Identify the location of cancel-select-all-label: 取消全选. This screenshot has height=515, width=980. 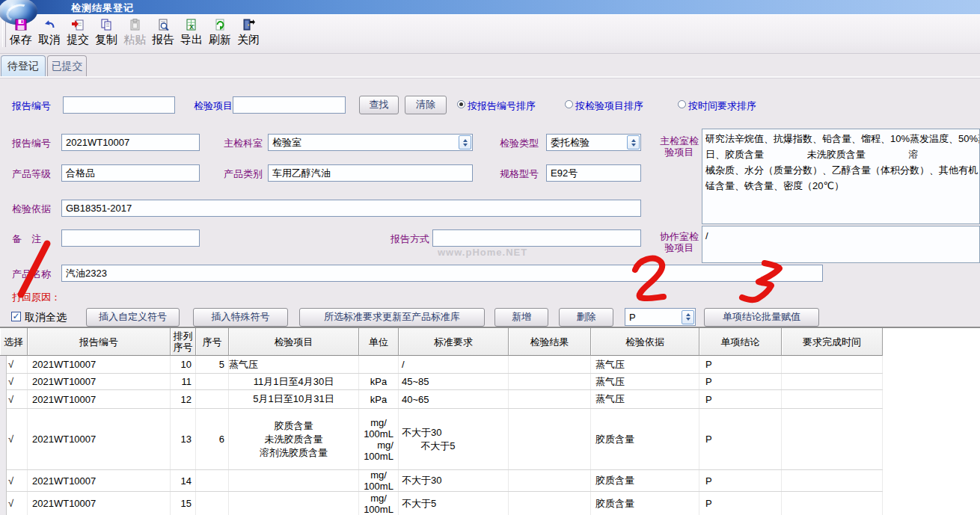
(46, 317).